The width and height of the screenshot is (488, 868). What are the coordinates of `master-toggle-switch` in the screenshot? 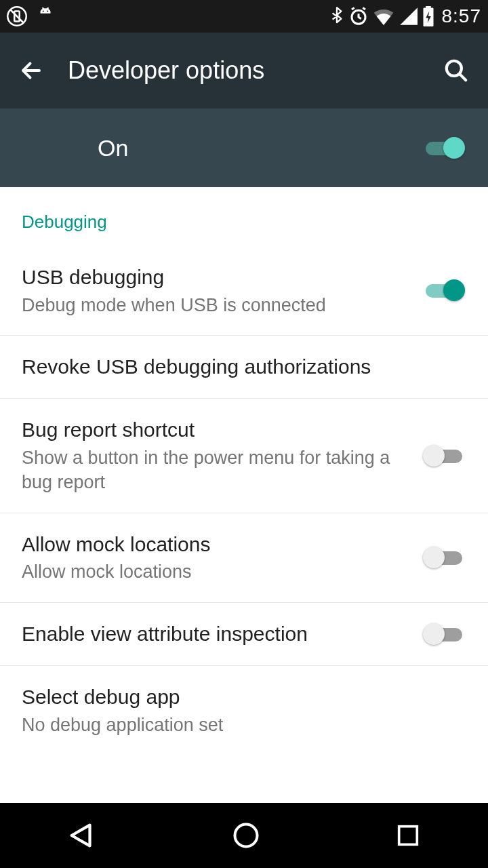 It's located at (444, 148).